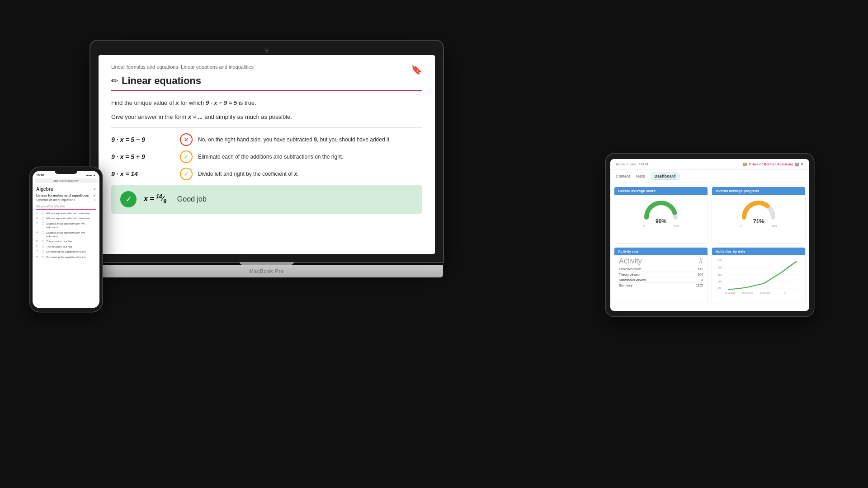  Describe the element at coordinates (40, 175) in the screenshot. I see `phone-time: 16:46` at that location.